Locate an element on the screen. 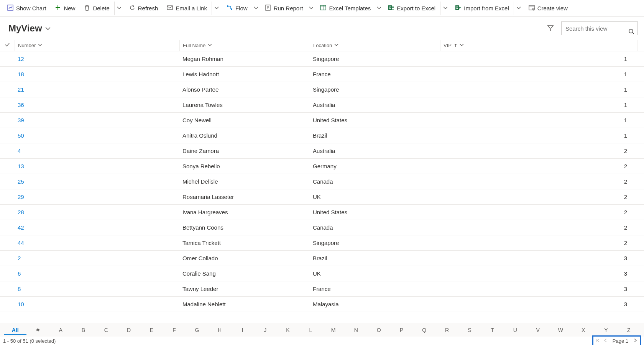 Image resolution: width=644 pixels, height=345 pixels. alpha-p: P is located at coordinates (402, 330).